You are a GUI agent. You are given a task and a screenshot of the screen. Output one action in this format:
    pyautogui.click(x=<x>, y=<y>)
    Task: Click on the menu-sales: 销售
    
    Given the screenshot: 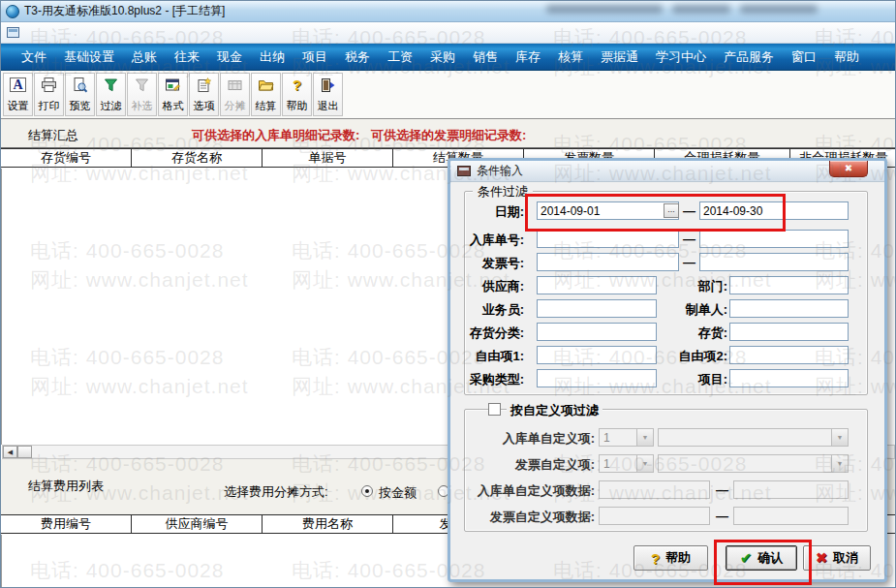 What is the action you would take?
    pyautogui.click(x=485, y=57)
    